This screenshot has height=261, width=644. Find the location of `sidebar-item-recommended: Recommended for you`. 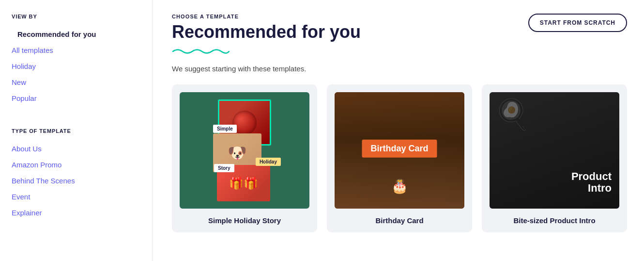

sidebar-item-recommended: Recommended for you is located at coordinates (76, 34).